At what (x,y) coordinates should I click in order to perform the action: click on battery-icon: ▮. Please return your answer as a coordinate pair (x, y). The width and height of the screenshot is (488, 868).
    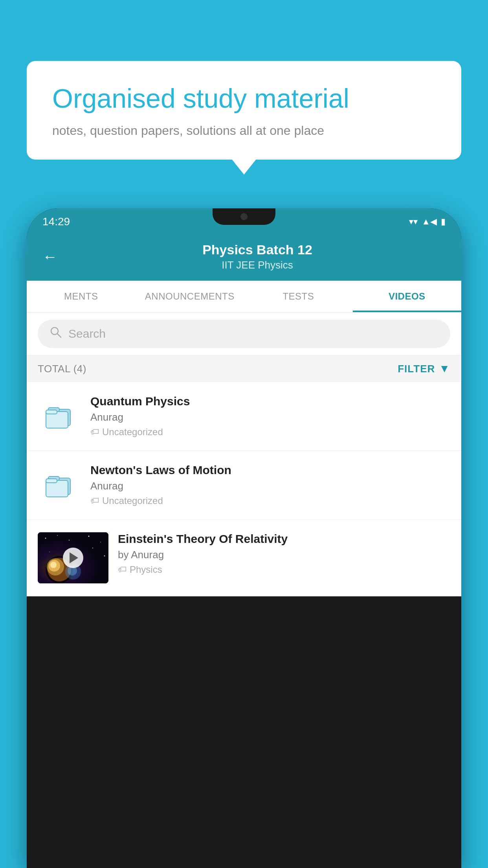
    Looking at the image, I should click on (443, 222).